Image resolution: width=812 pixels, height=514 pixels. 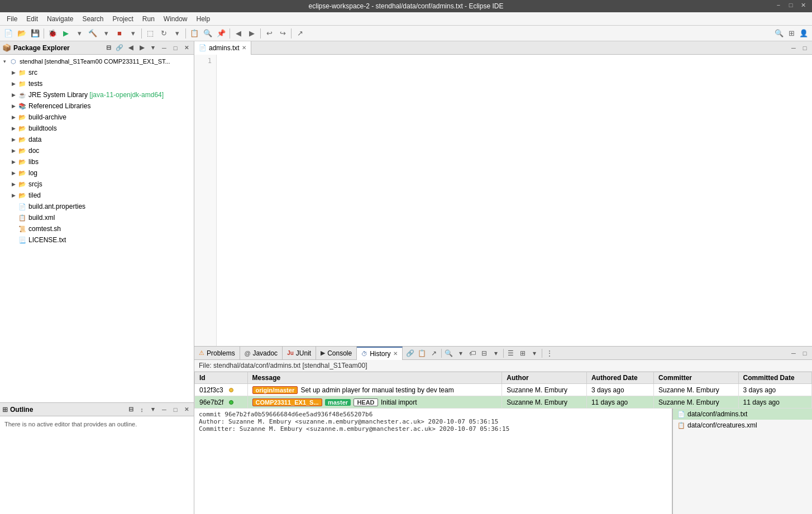 I want to click on menu-edit: Edit, so click(x=32, y=19).